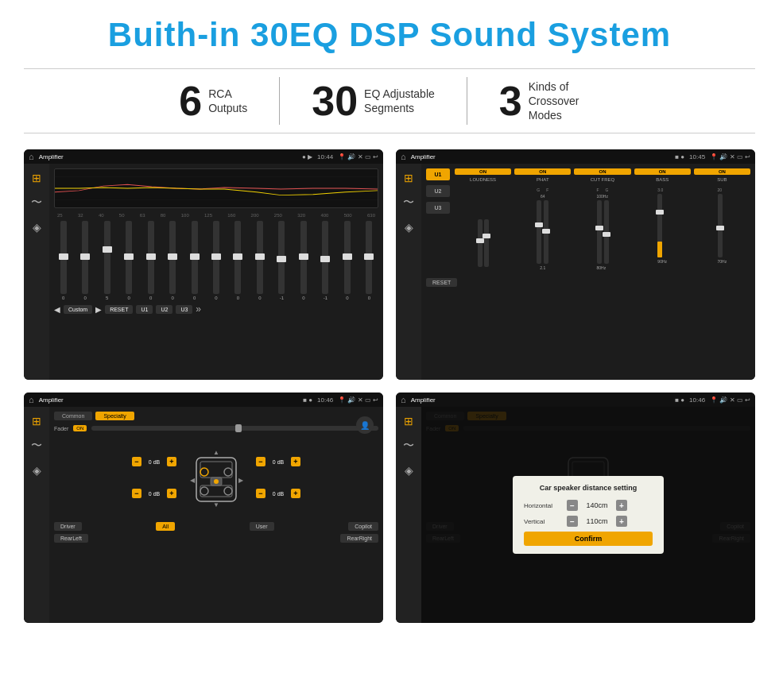  Describe the element at coordinates (404, 400) in the screenshot. I see `dialog-home-icon: ⌂` at that location.